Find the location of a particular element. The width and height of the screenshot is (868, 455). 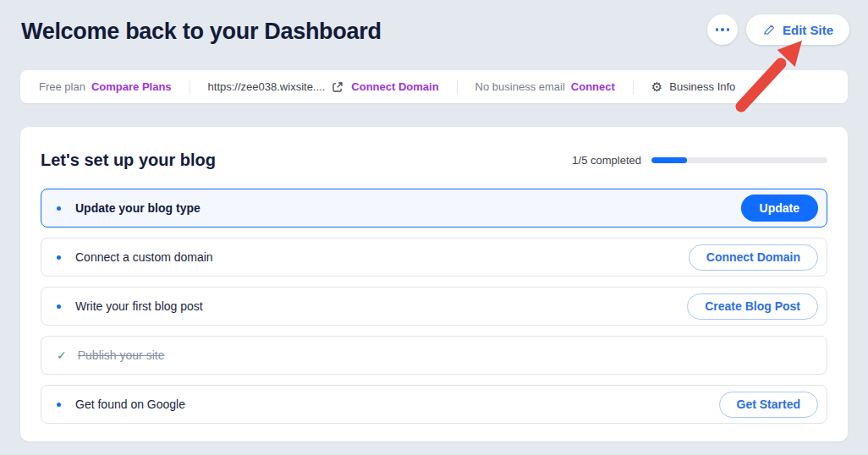

external-link-icon is located at coordinates (338, 87).